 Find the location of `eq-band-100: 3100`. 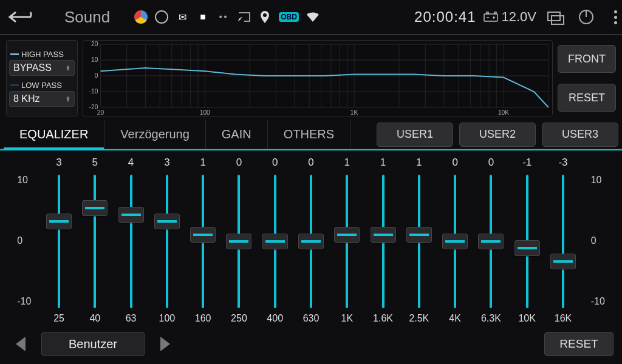

eq-band-100: 3100 is located at coordinates (166, 241).